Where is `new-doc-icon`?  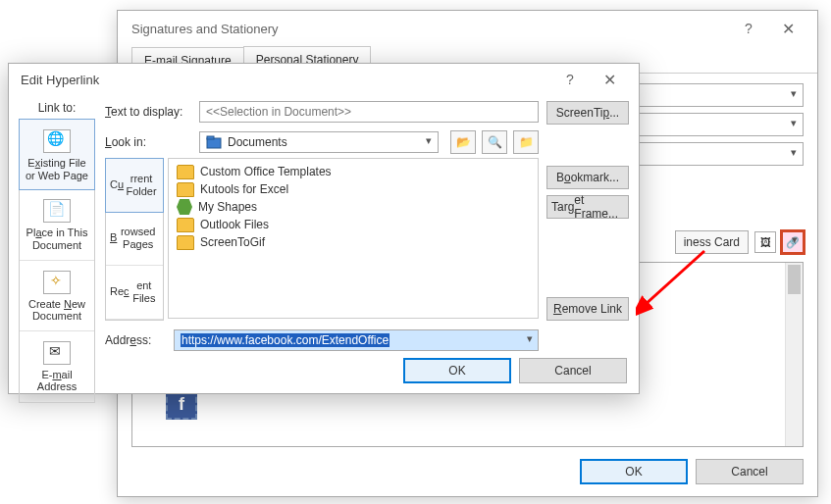 new-doc-icon is located at coordinates (57, 282).